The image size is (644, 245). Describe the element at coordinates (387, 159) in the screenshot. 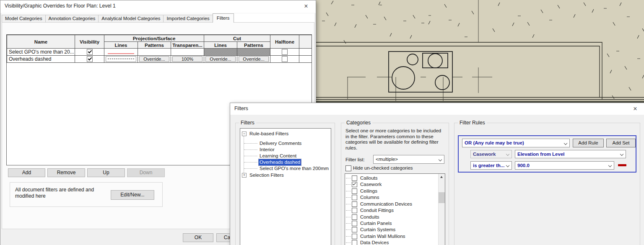

I see `filter-list-value: <multiple>` at that location.